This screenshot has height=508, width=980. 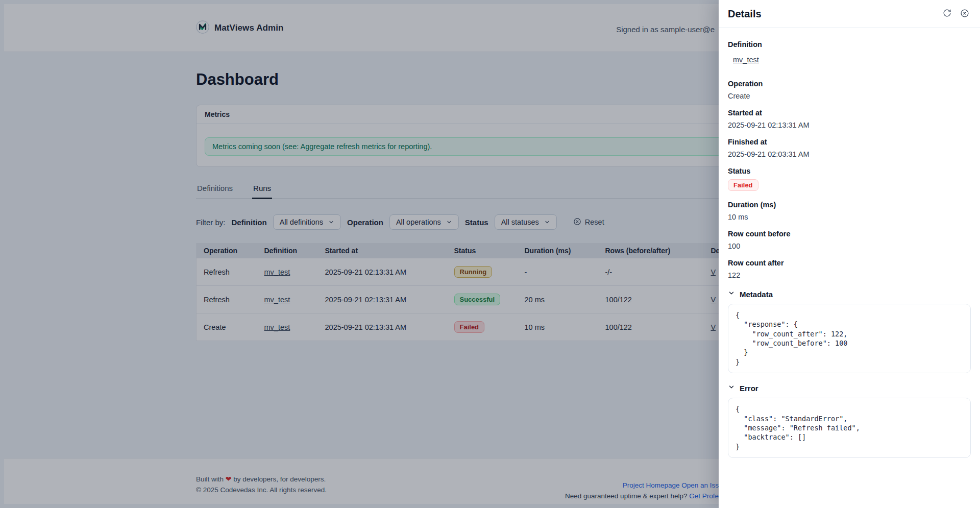 What do you see at coordinates (849, 113) in the screenshot?
I see `started-at-label: Started at` at bounding box center [849, 113].